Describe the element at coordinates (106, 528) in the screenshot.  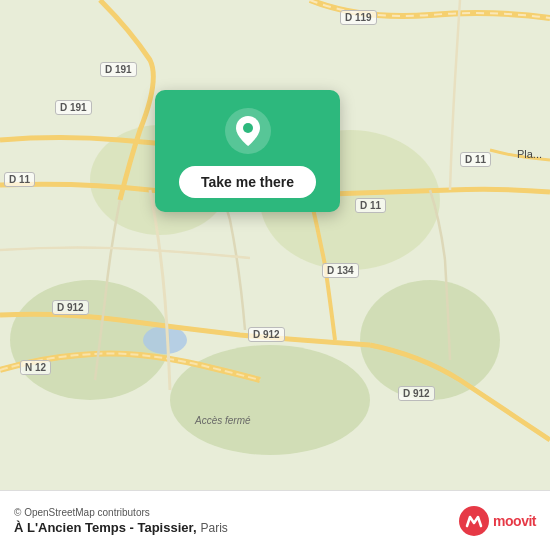
I see `place-name: À L'Ancien Temps - Tapissier,` at that location.